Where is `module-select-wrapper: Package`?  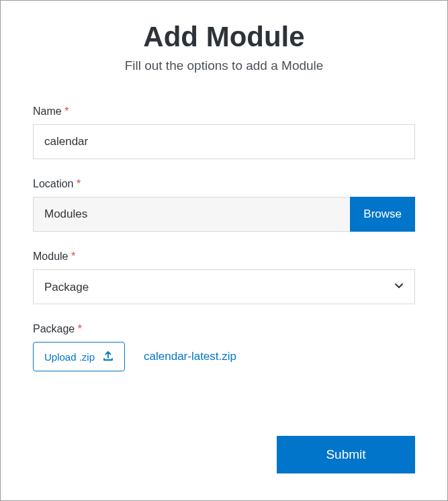 module-select-wrapper: Package is located at coordinates (224, 287).